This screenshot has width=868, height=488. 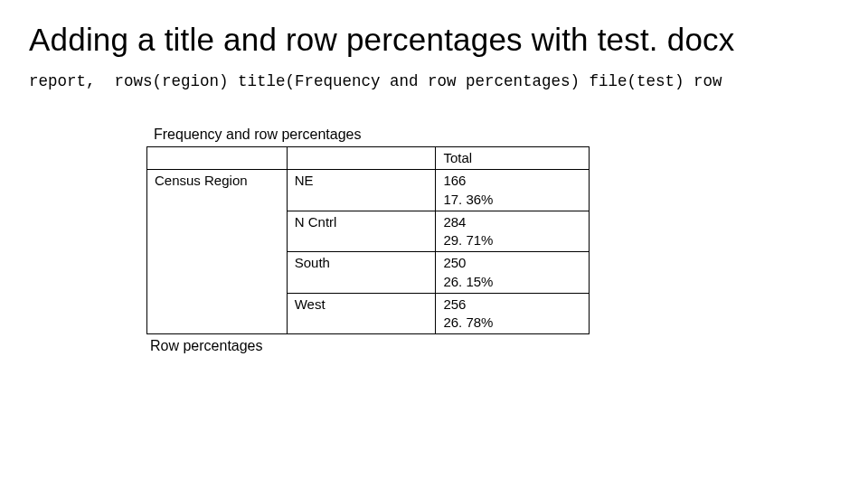 What do you see at coordinates (362, 231) in the screenshot?
I see `region-label: N Cntrl` at bounding box center [362, 231].